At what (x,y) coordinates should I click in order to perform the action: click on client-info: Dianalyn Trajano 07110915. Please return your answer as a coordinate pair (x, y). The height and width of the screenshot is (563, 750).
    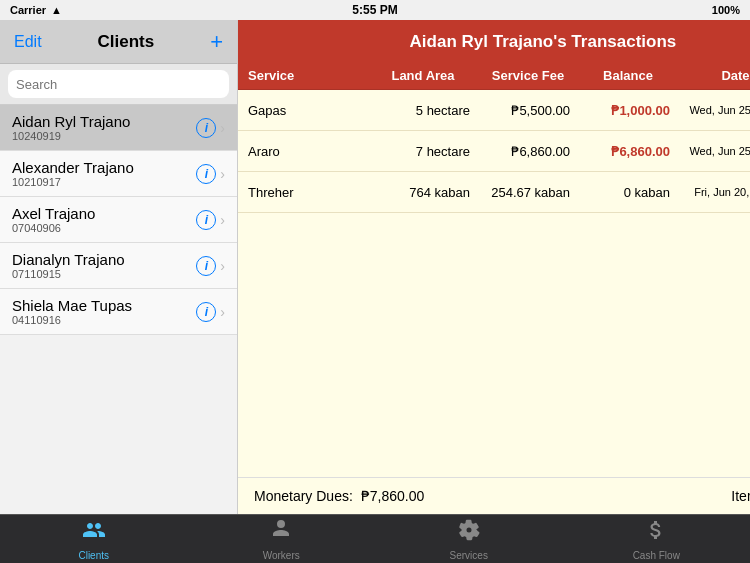
    Looking at the image, I should click on (104, 266).